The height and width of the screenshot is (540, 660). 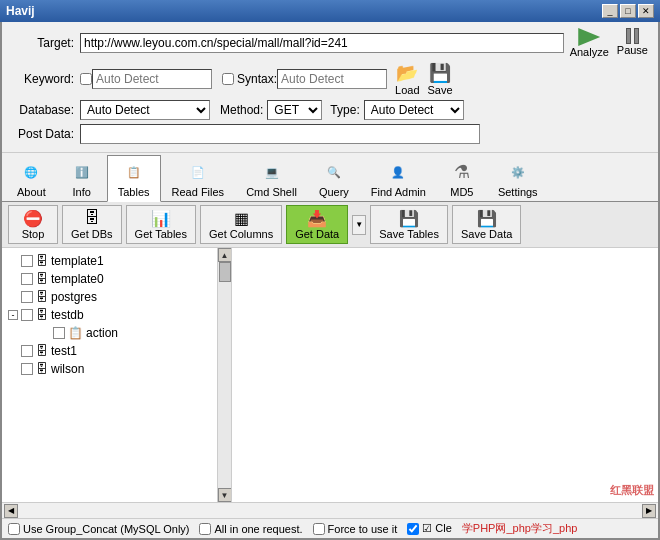 What do you see at coordinates (27, 297) in the screenshot?
I see `tree-cb-postgres` at bounding box center [27, 297].